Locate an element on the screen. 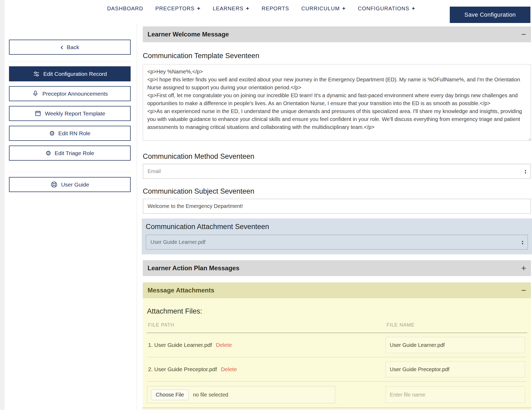 The image size is (532, 410). nav-item-configurations: CONFIGURATIONS + is located at coordinates (387, 8).